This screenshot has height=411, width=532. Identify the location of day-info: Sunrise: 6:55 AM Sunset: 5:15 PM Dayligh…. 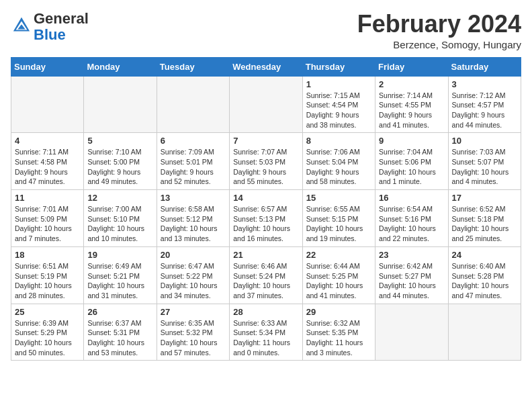
(339, 224).